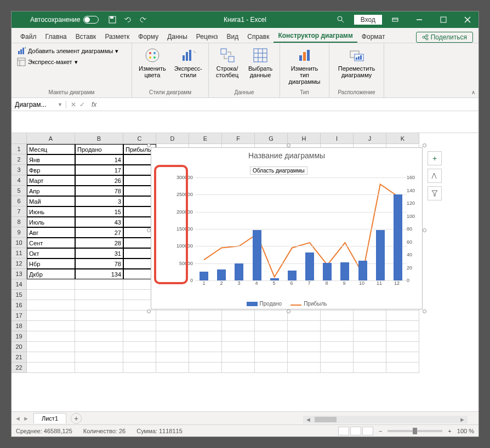 Image resolution: width=490 pixels, height=448 pixels. Describe the element at coordinates (65, 20) in the screenshot. I see `autosave-toggle: Автосохранение` at that location.